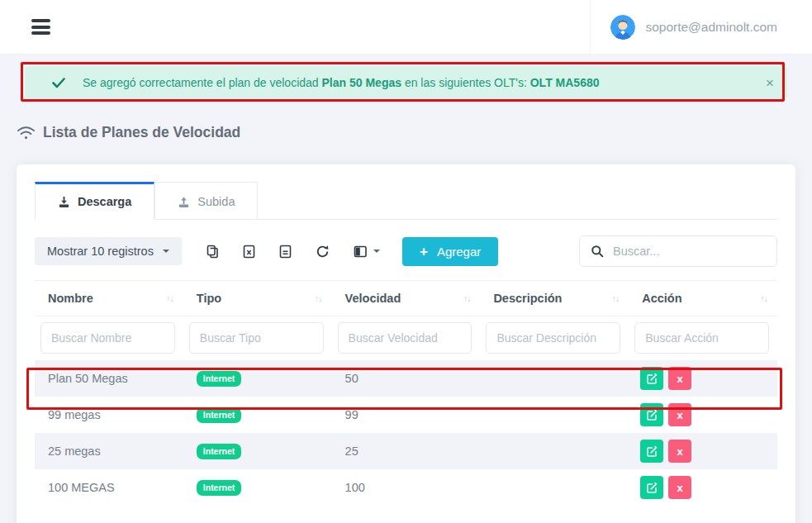 Image resolution: width=812 pixels, height=523 pixels. Describe the element at coordinates (212, 251) in the screenshot. I see `copy-button` at that location.